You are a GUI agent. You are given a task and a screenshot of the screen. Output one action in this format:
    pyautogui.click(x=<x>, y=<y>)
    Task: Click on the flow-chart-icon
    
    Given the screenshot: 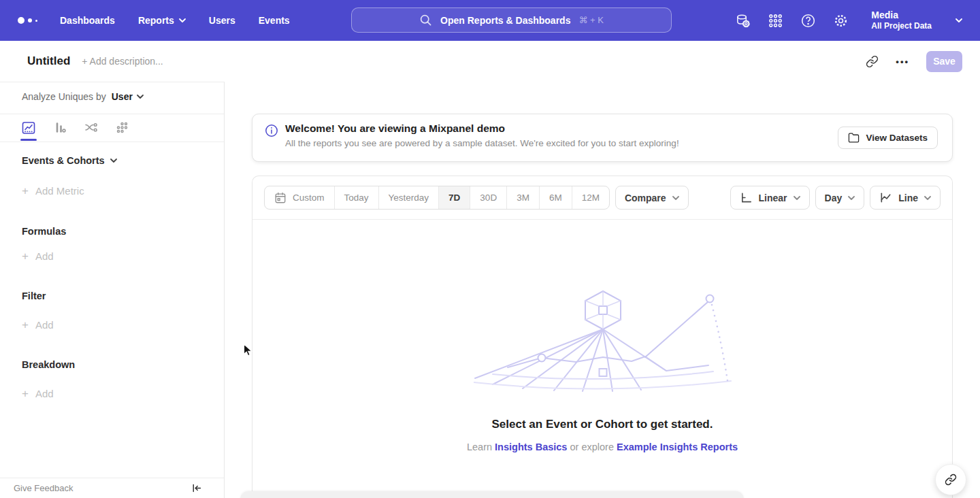 What is the action you would take?
    pyautogui.click(x=91, y=128)
    